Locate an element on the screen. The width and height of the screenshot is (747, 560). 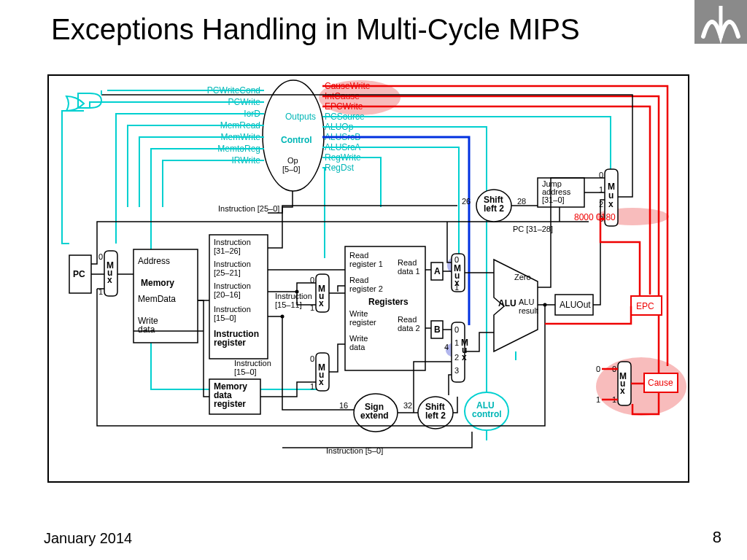
reg-d2-0: Read is located at coordinates (407, 319).